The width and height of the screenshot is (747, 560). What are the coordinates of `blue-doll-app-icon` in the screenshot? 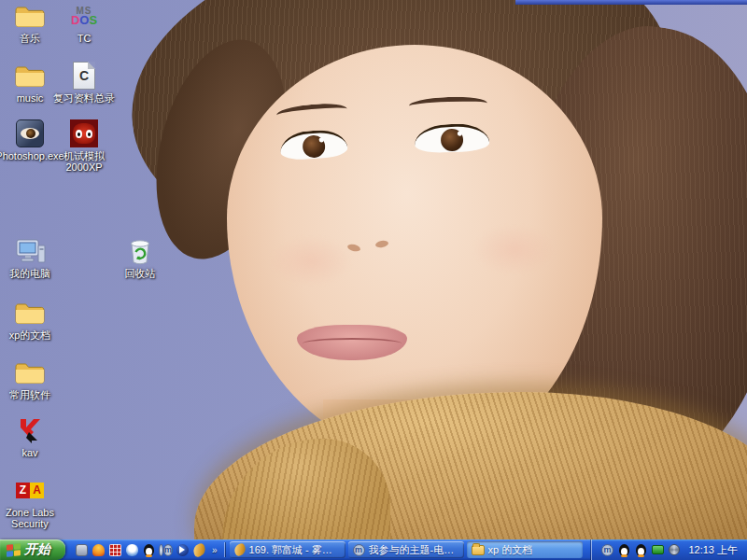 It's located at (133, 551).